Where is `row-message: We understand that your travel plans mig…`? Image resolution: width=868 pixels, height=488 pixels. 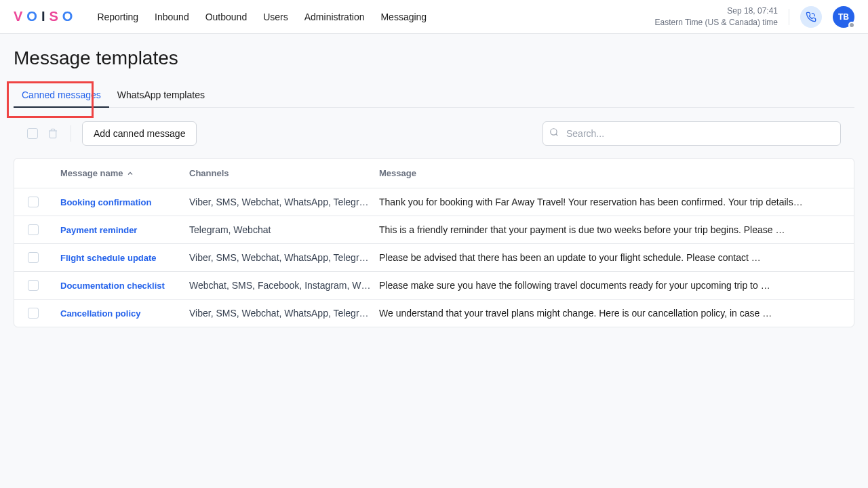 row-message: We understand that your travel plans mig… is located at coordinates (610, 313).